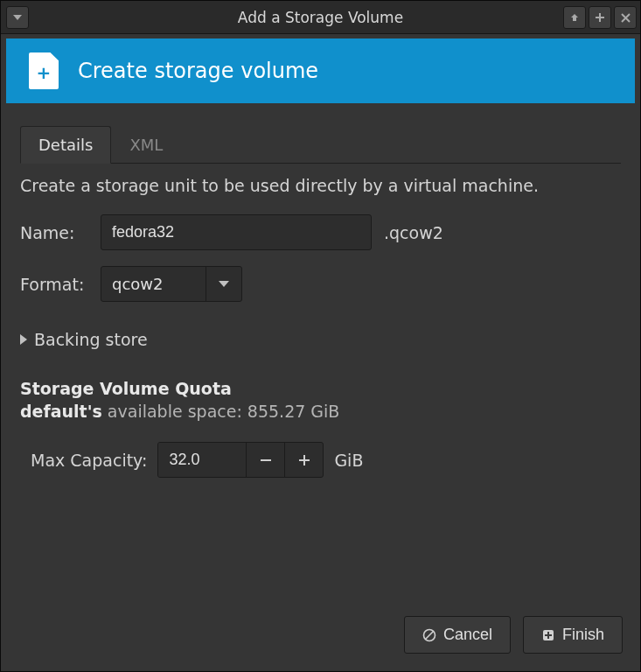 The width and height of the screenshot is (641, 672). I want to click on titlebar: Add a Storage Volume, so click(320, 18).